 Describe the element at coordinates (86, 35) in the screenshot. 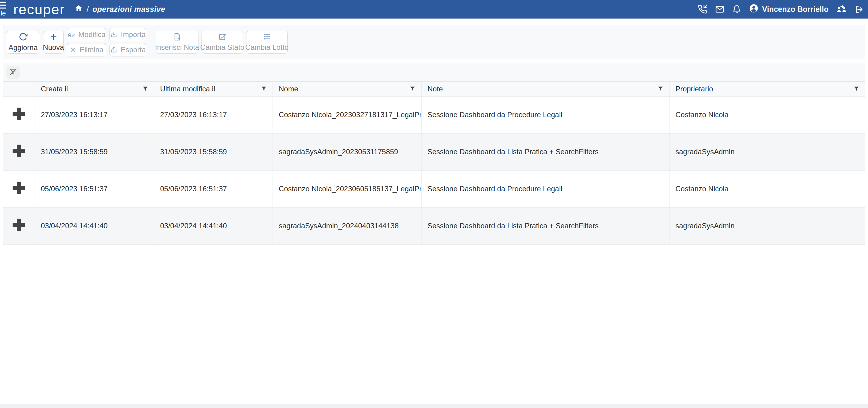

I see `edit-button: A Modifica` at that location.